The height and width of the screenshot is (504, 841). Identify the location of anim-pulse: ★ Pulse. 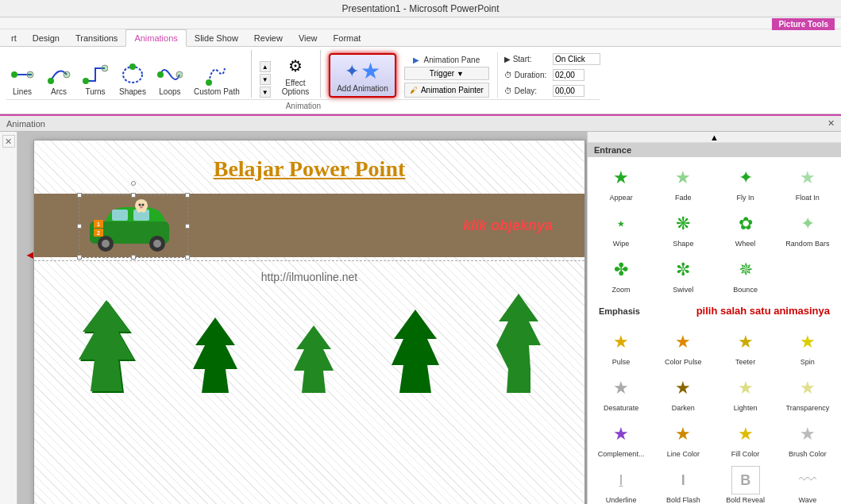
(621, 347).